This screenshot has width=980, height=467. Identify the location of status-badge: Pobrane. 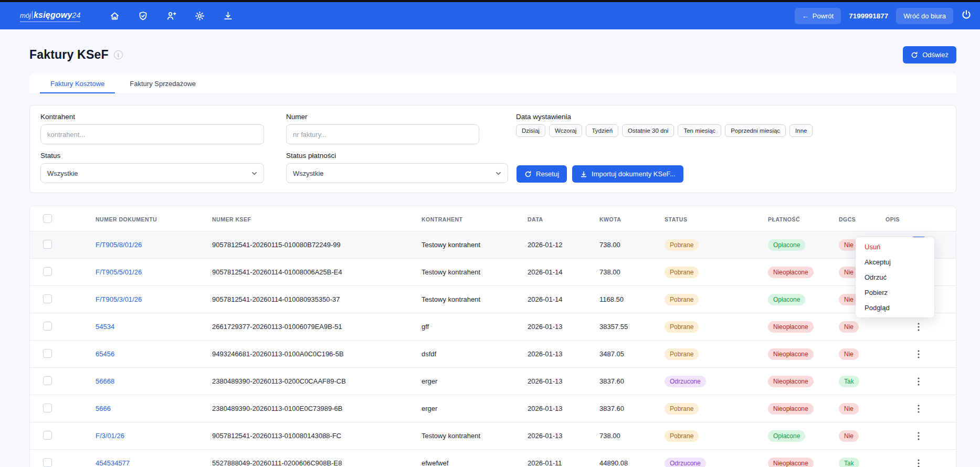
(681, 272).